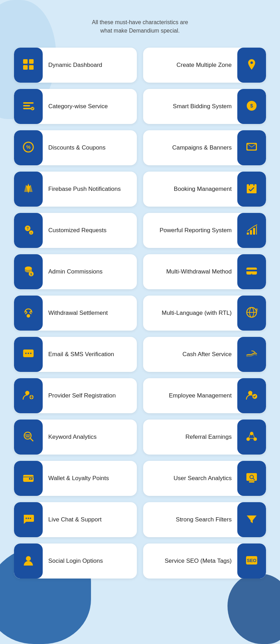 The image size is (280, 644). I want to click on icon-box-cash-after-service, so click(252, 354).